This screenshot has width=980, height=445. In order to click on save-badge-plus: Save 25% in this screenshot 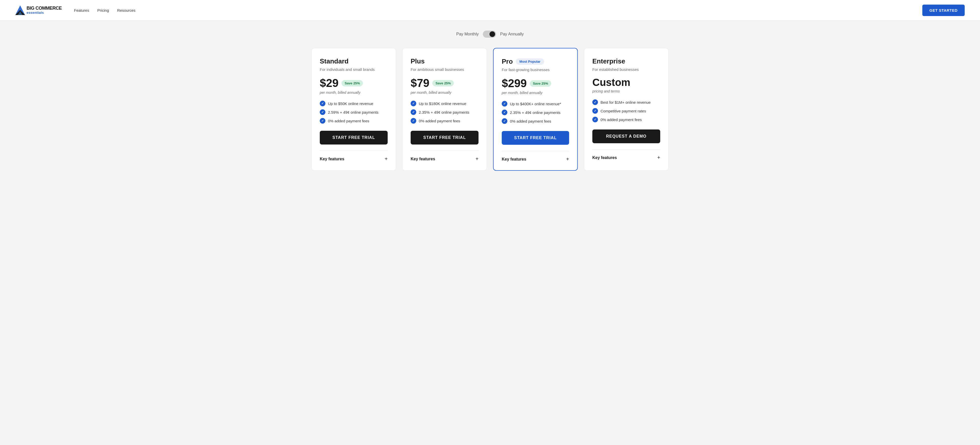, I will do `click(443, 83)`.